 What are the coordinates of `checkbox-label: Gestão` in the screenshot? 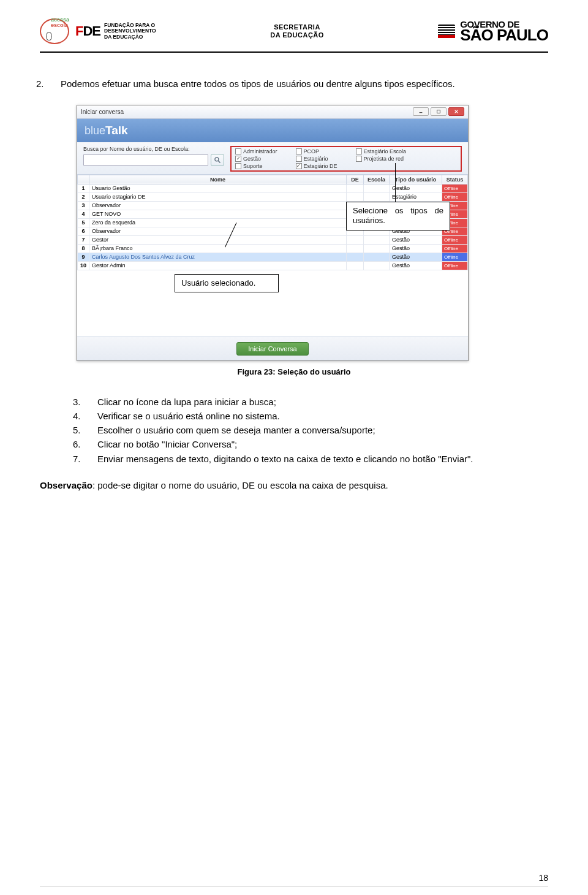 It's located at (252, 159).